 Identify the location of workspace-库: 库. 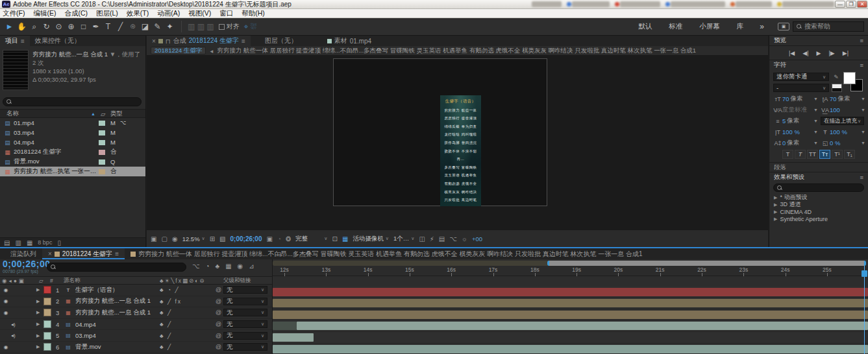
(740, 27).